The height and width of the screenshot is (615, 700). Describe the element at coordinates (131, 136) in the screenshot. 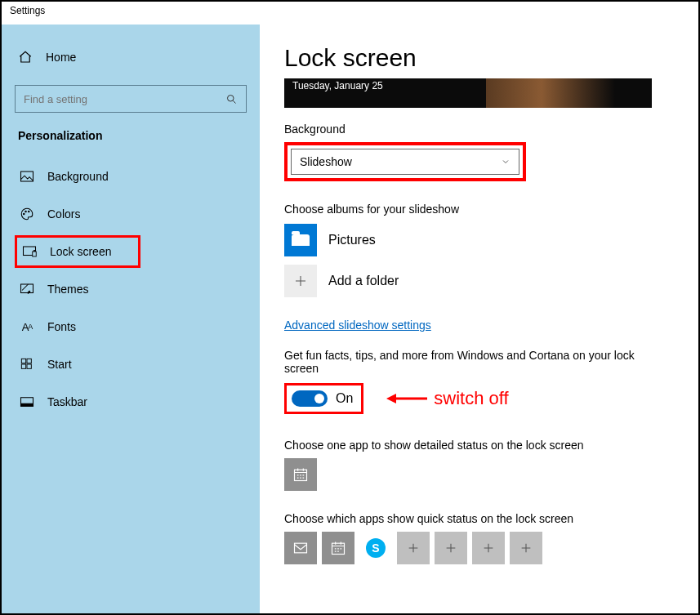

I see `section-title: Personalization` at that location.